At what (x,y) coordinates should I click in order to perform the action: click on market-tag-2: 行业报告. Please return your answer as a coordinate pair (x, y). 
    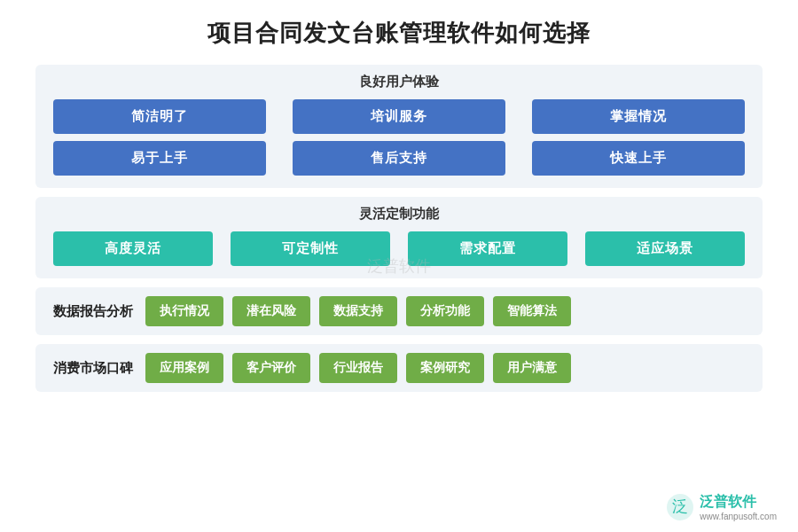
    Looking at the image, I should click on (358, 368).